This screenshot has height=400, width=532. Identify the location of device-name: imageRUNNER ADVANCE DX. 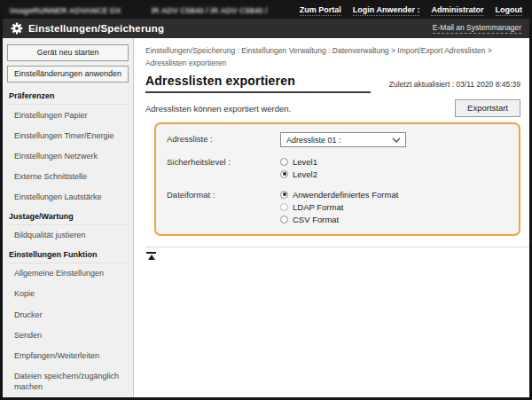
(66, 11).